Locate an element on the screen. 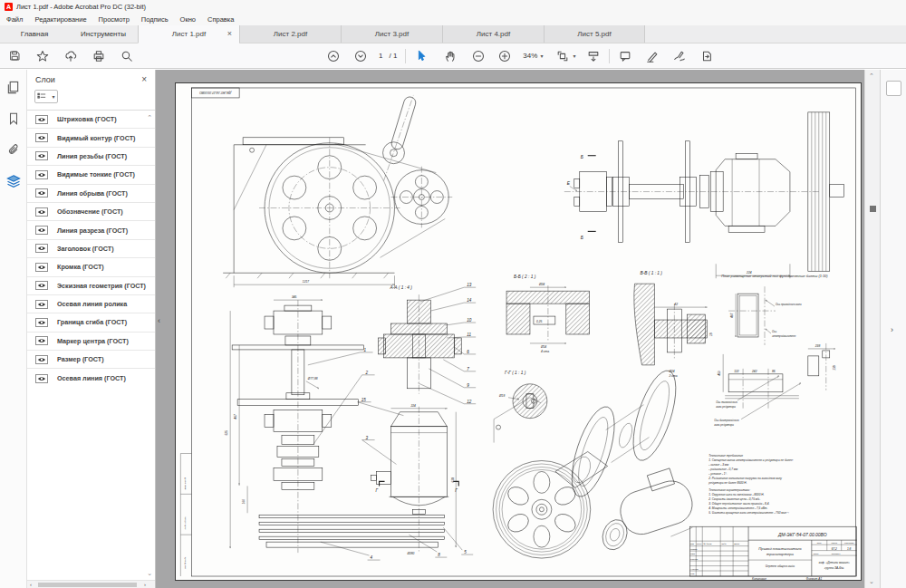 The width and height of the screenshot is (906, 588). star-icon is located at coordinates (43, 56).